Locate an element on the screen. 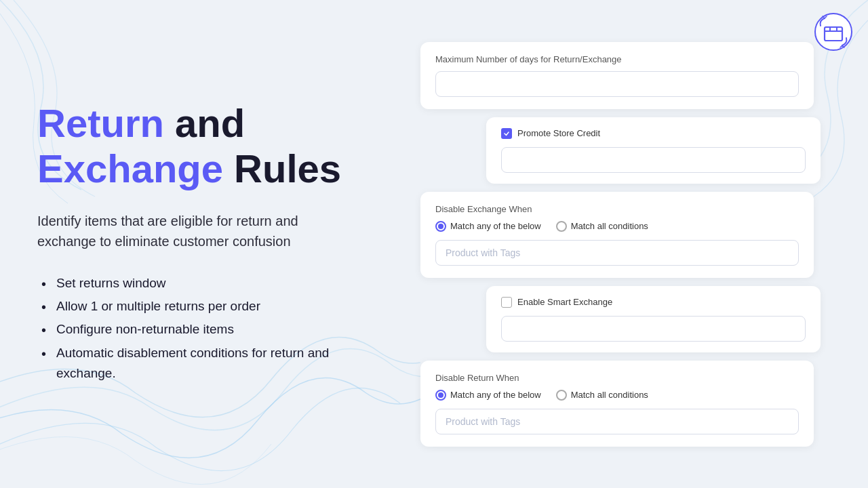 Image resolution: width=868 pixels, height=488 pixels. promote-card: Promote Store Credit is located at coordinates (654, 150).